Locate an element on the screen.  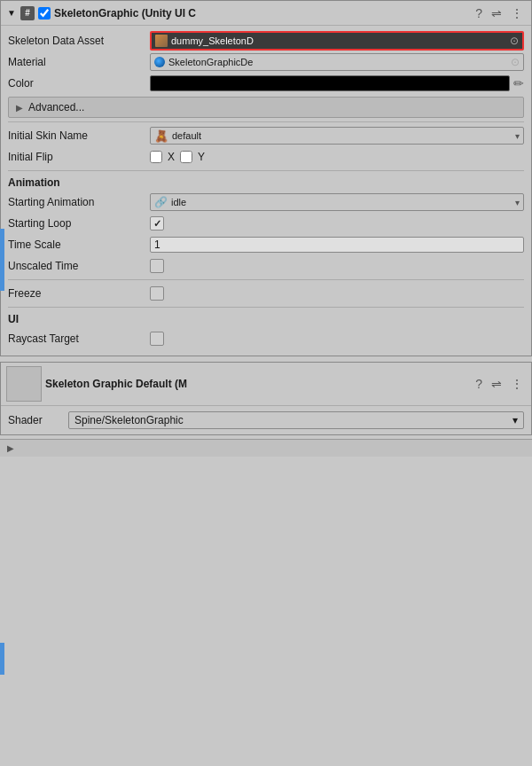
skin-dropdown-arrow-icon: ▾ is located at coordinates (518, 137).